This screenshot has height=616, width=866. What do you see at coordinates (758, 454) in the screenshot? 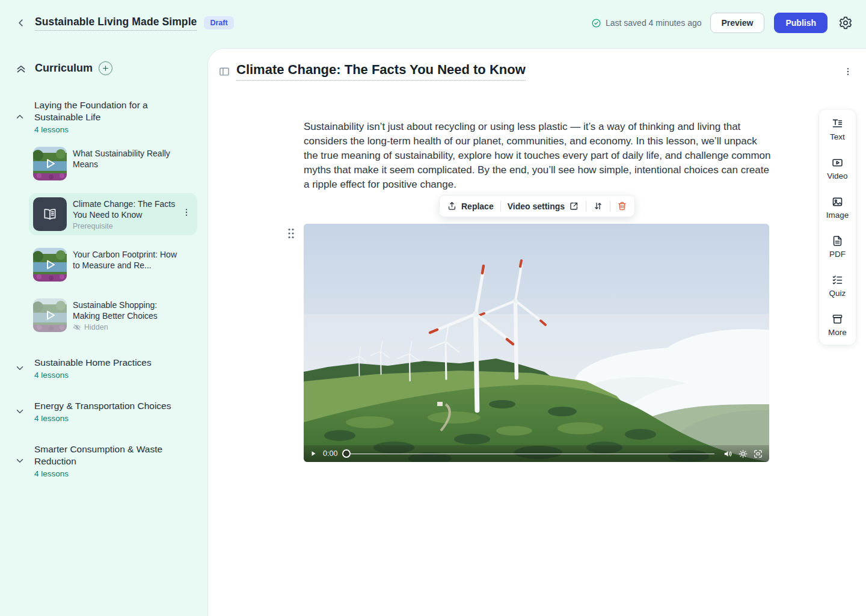
I see `fullscreen-button` at bounding box center [758, 454].